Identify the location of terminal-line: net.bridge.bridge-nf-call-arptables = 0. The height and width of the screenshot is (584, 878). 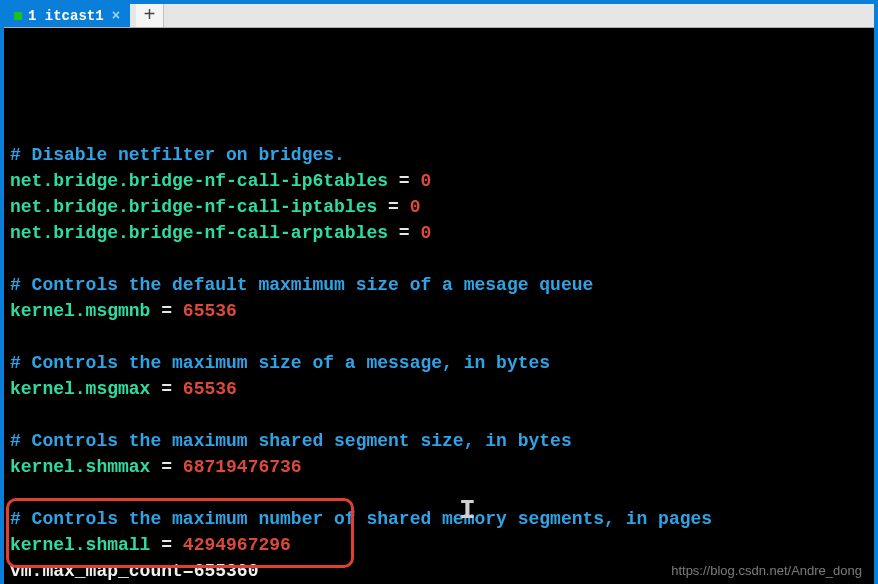
(439, 233).